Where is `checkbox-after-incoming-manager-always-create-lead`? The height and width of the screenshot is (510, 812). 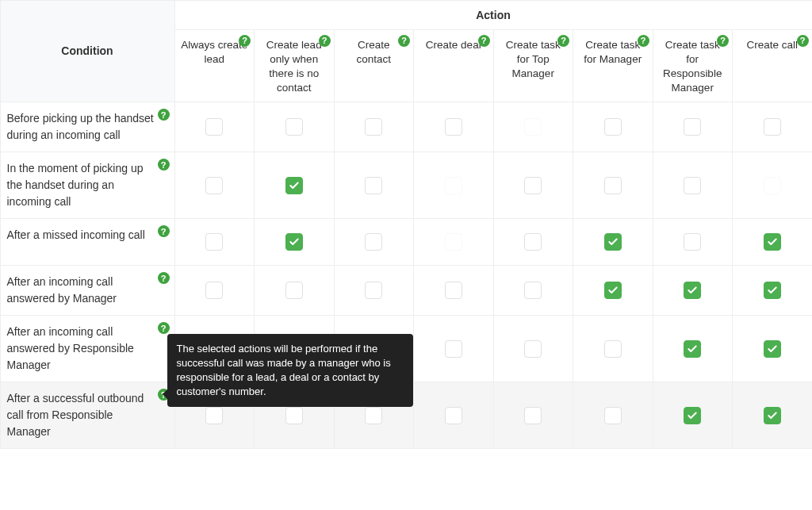 checkbox-after-incoming-manager-always-create-lead is located at coordinates (214, 290).